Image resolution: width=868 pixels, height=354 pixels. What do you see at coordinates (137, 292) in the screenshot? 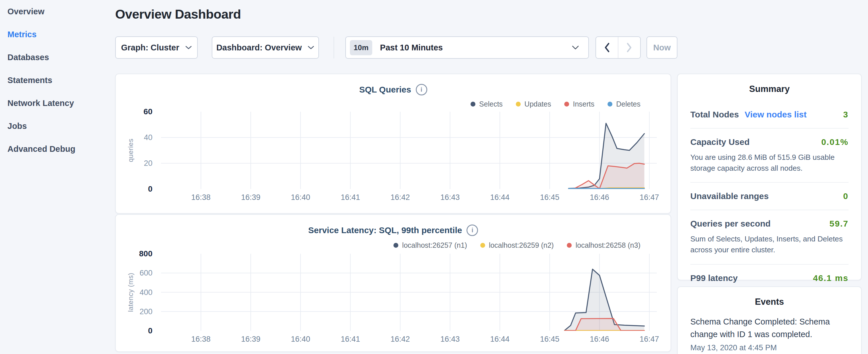
I see `y-axis-ticks: 0200400600800` at bounding box center [137, 292].